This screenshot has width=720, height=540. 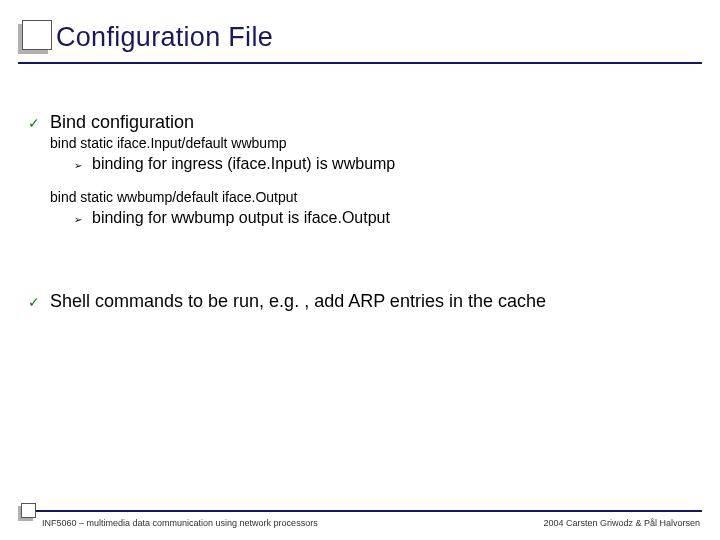 I want to click on bullet-2-text: Shell commands to be run, e.g. , add ARP…, so click(x=298, y=302).